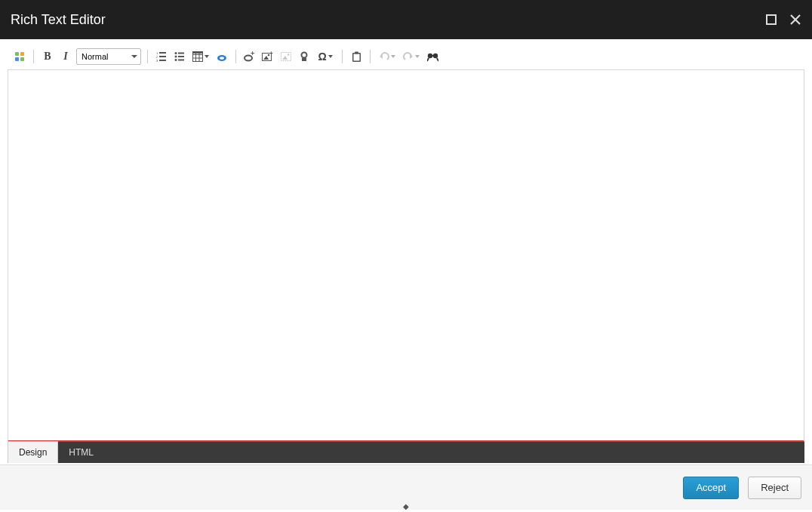 The image size is (812, 512). What do you see at coordinates (180, 57) in the screenshot?
I see `unordered-list-button` at bounding box center [180, 57].